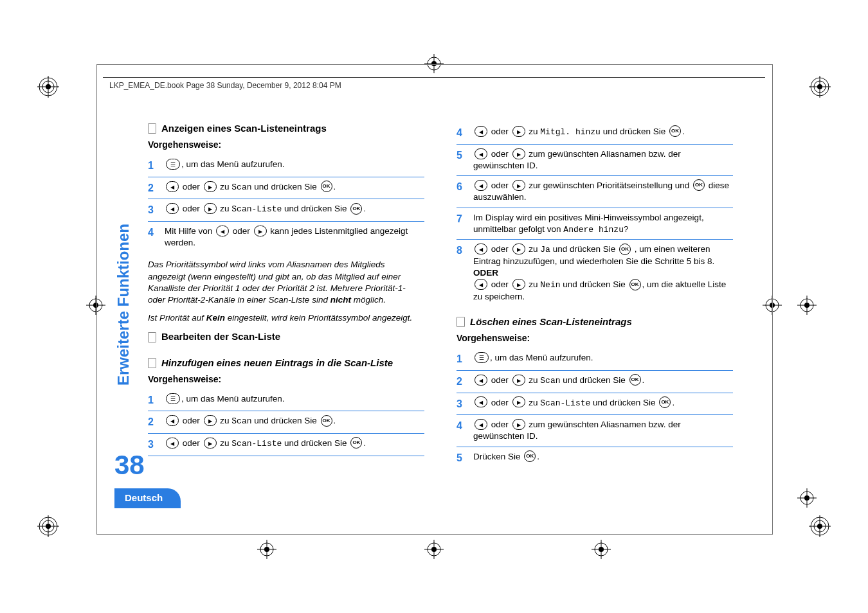  Describe the element at coordinates (595, 192) in the screenshot. I see `step-r6: 6 oder zur gewünschten Prioritätseinstel…` at that location.